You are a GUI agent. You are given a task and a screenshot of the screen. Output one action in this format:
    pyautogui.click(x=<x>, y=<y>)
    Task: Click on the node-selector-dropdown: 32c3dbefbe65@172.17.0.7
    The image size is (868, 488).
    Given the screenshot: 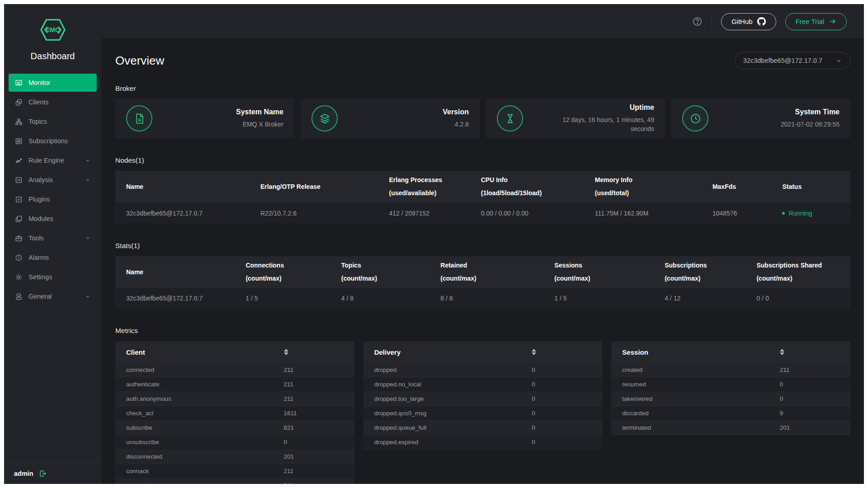 What is the action you would take?
    pyautogui.click(x=793, y=61)
    